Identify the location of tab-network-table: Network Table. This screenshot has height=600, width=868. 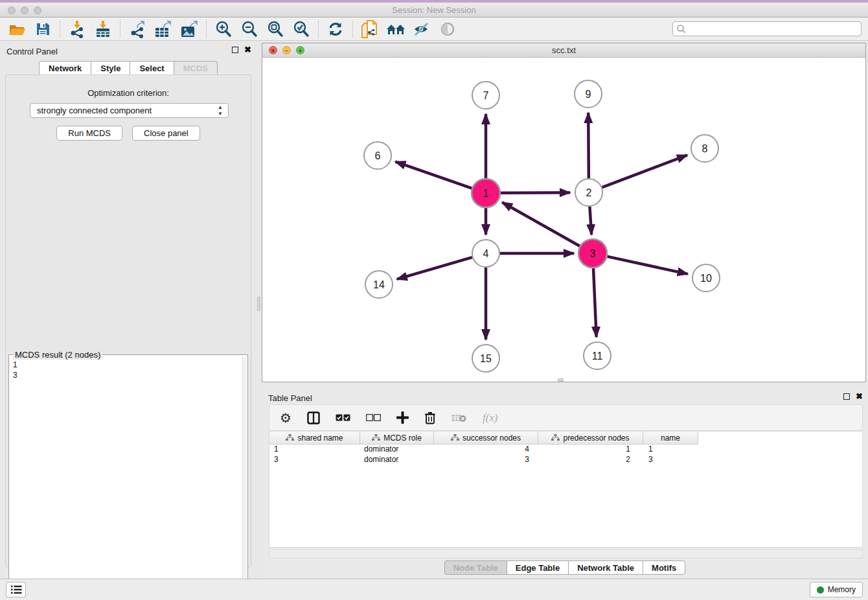
(605, 568).